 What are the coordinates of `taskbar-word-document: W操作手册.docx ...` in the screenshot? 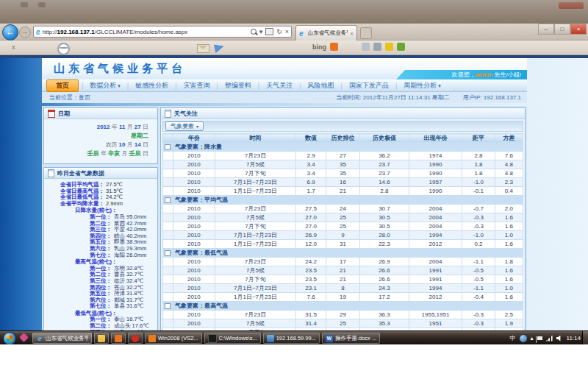 It's located at (351, 339).